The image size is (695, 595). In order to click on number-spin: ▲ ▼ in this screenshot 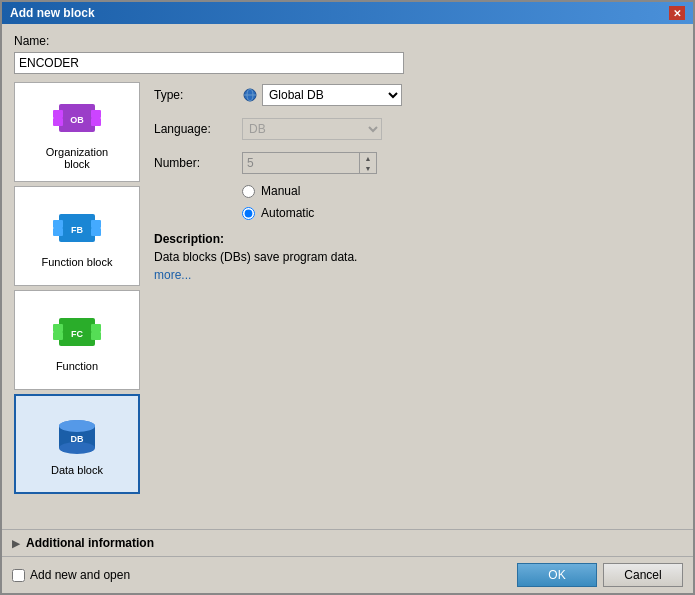, I will do `click(368, 163)`.